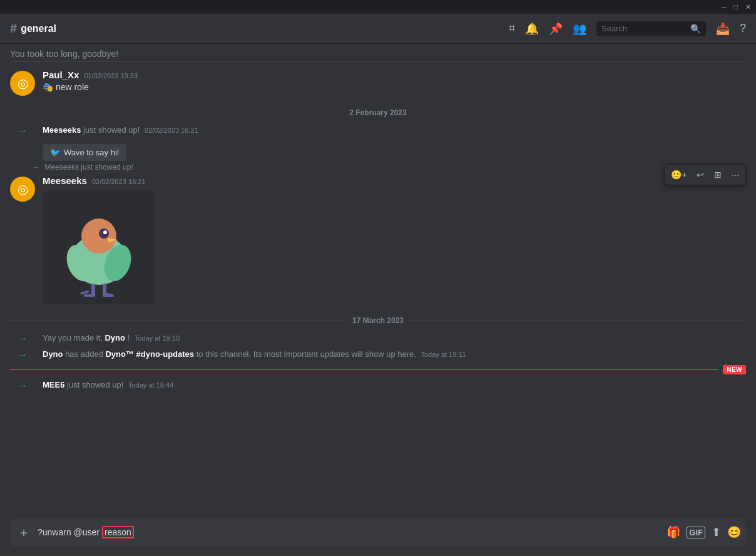  Describe the element at coordinates (398, 532) in the screenshot. I see `message-input` at that location.